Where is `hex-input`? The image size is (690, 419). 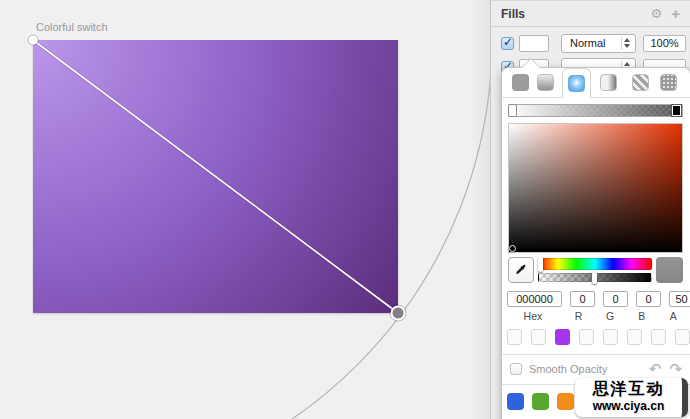 hex-input is located at coordinates (534, 299).